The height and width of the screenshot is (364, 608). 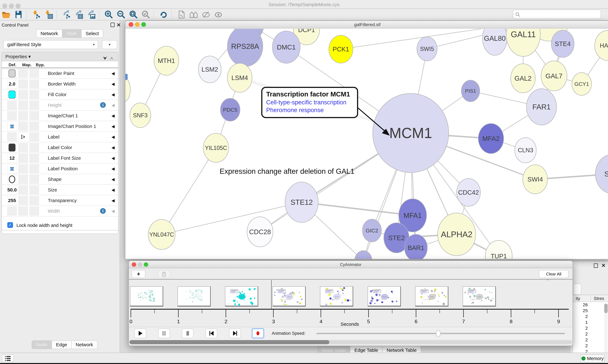 I want to click on column-divider, so click(x=591, y=299).